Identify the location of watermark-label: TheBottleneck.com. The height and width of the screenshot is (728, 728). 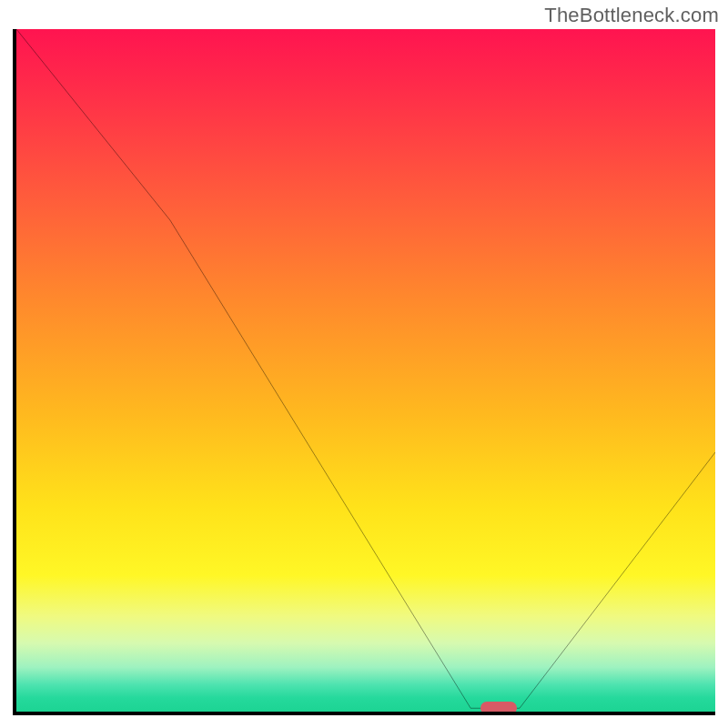
(632, 15).